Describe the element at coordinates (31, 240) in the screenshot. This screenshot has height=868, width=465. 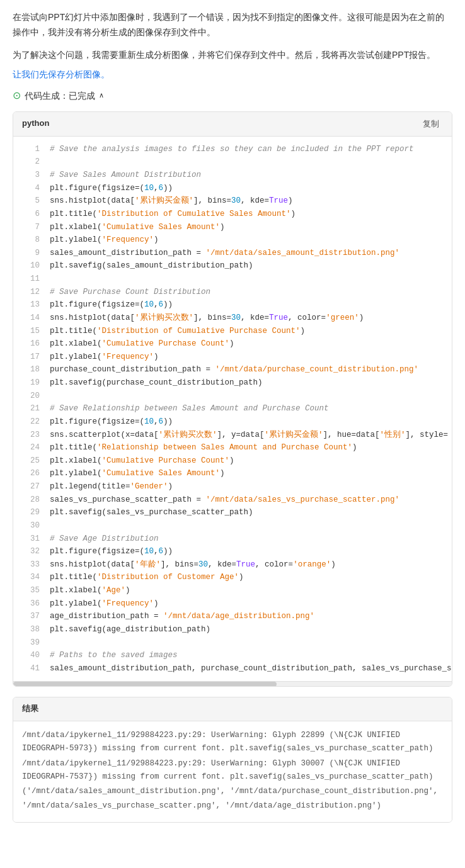
I see `line-number: 8` at that location.